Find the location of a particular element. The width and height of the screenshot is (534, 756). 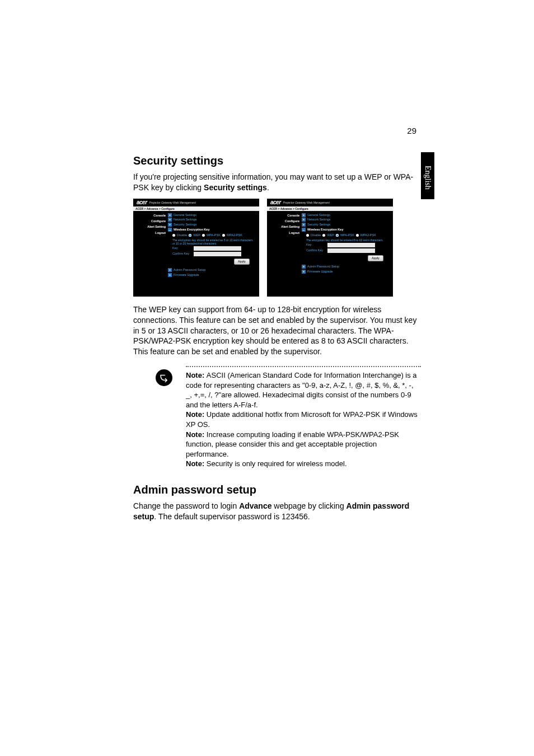

encryption-desc: The encryption key should be entered as … is located at coordinates (214, 242).